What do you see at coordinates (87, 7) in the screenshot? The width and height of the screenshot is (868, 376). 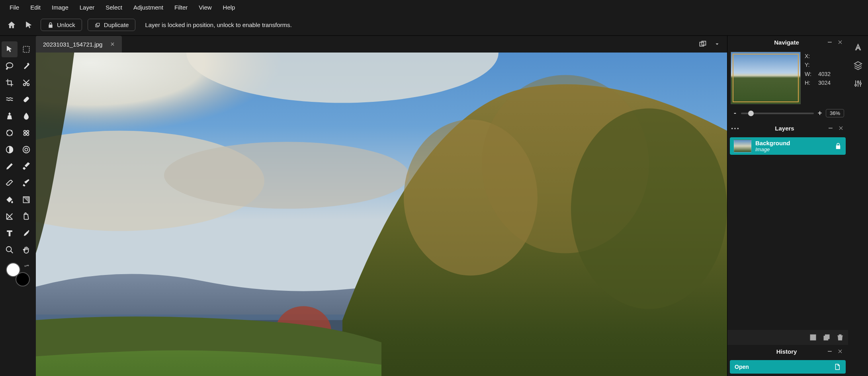 I see `menu-layer: Layer` at bounding box center [87, 7].